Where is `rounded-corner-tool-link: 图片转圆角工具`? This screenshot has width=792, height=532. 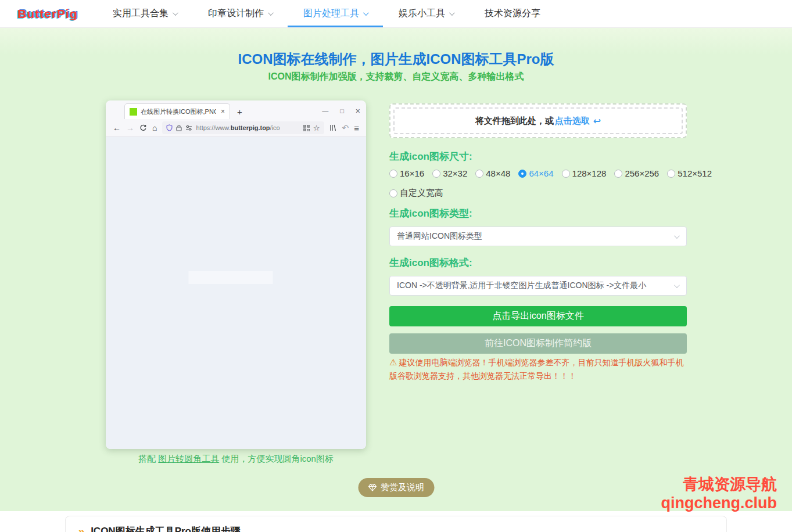
rounded-corner-tool-link: 图片转圆角工具 is located at coordinates (188, 459).